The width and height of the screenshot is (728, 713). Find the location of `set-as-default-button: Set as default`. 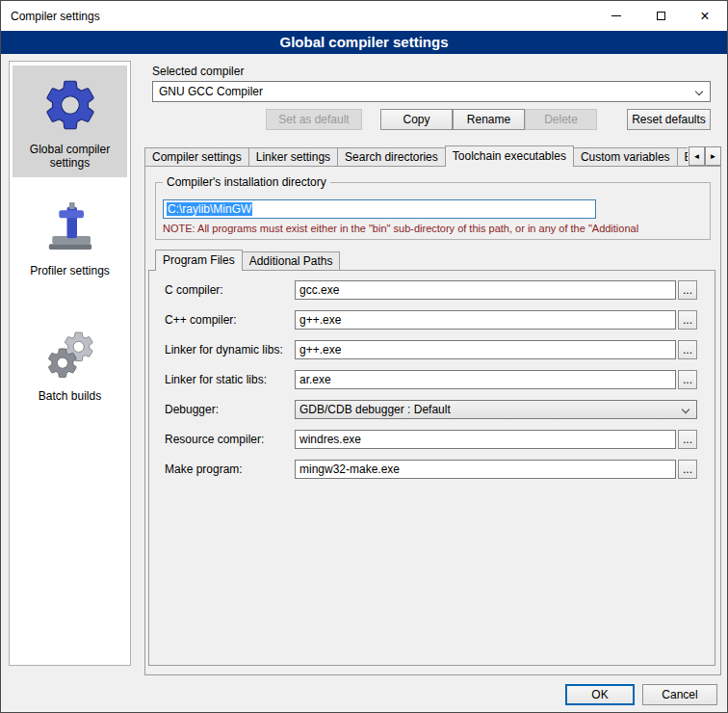

set-as-default-button: Set as default is located at coordinates (314, 119).